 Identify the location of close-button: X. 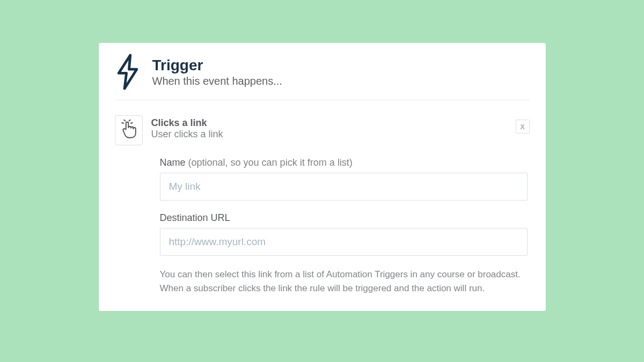
(523, 127).